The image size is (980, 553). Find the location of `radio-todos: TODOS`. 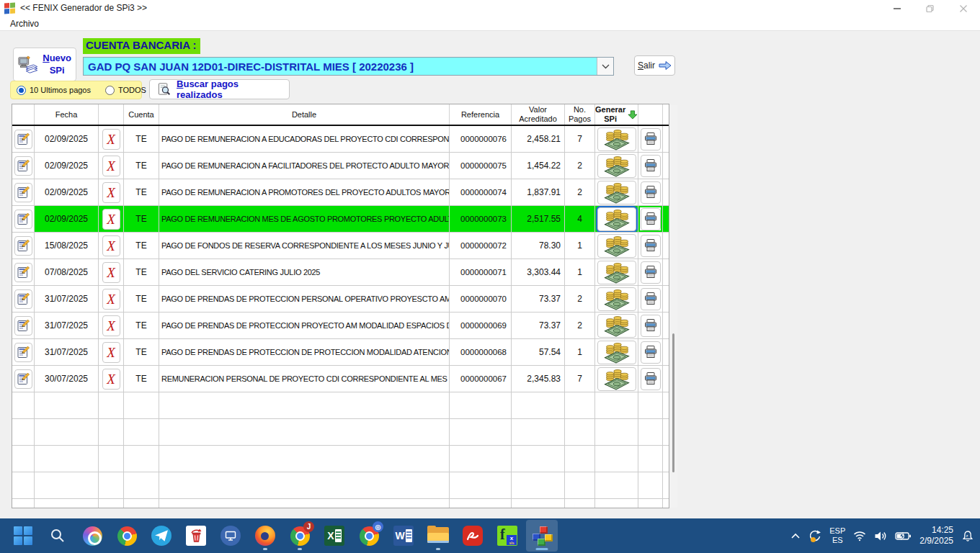

radio-todos: TODOS is located at coordinates (125, 91).